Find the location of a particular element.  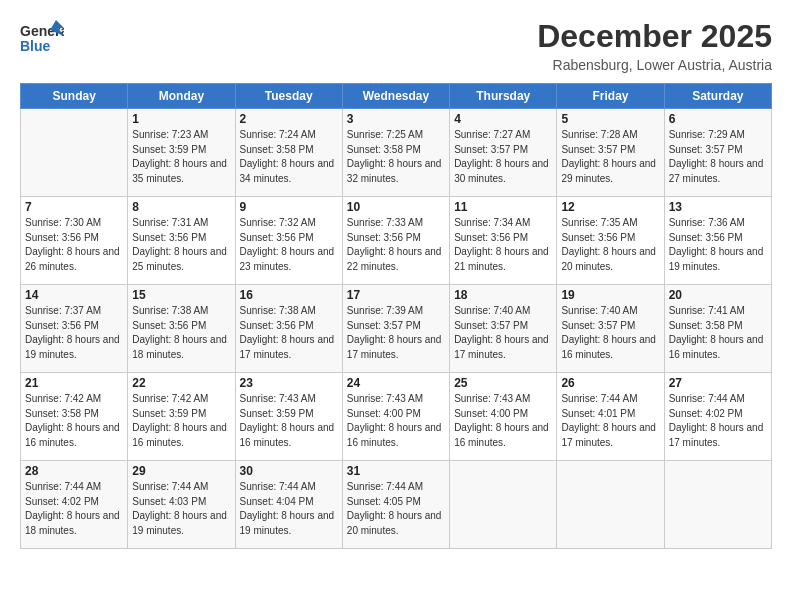

day-number: 26 is located at coordinates (610, 383).